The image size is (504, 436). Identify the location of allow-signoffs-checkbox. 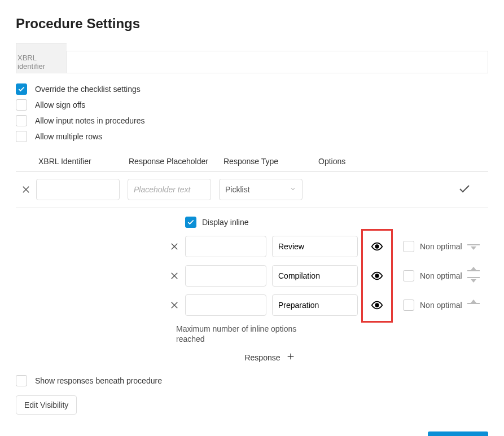
(21, 105).